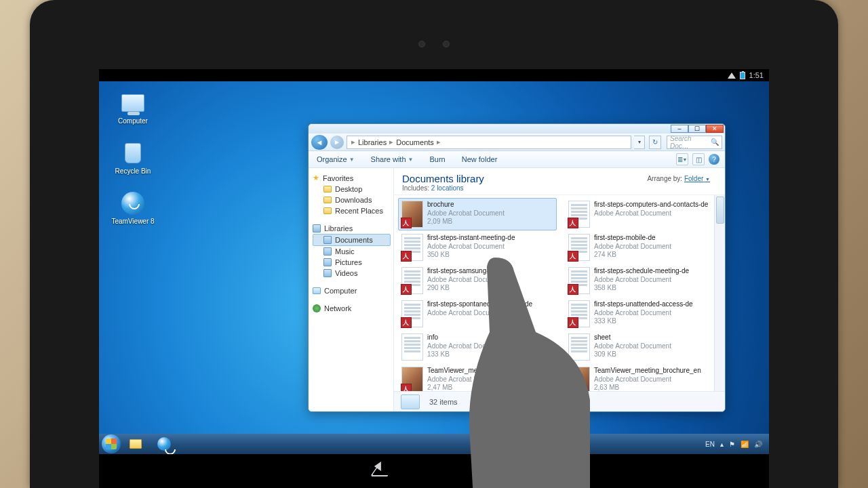 This screenshot has height=488, width=868. I want to click on window-title-bar: – ☐ ✕, so click(517, 129).